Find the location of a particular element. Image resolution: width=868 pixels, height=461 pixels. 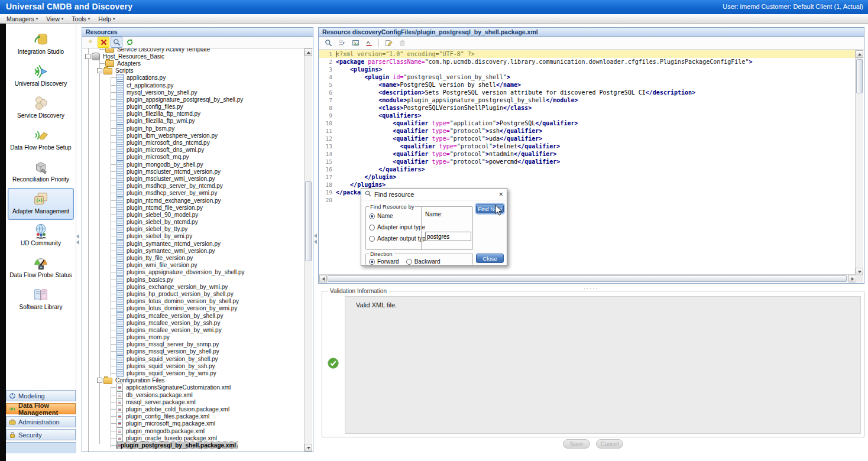

code-line: 5 <name>PostgreSQL version by shell</nam… is located at coordinates (588, 85).